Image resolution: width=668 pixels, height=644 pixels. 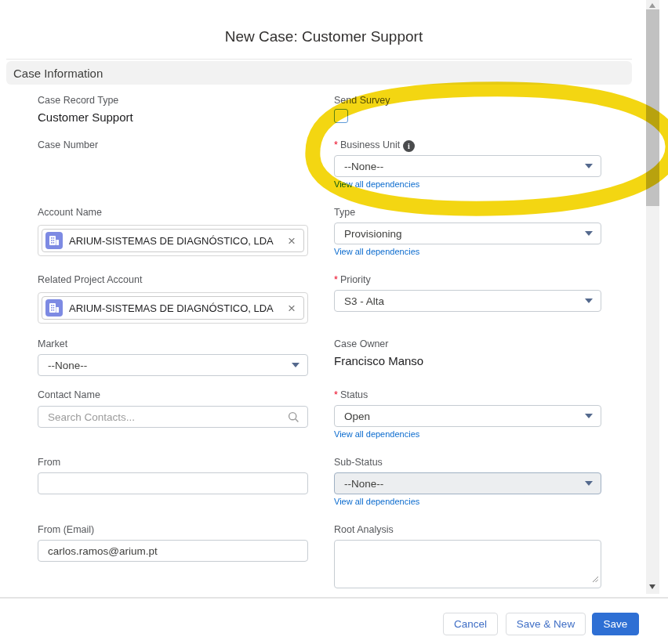 I want to click on business-unit-dependencies-link: View all dependencies, so click(x=376, y=184).